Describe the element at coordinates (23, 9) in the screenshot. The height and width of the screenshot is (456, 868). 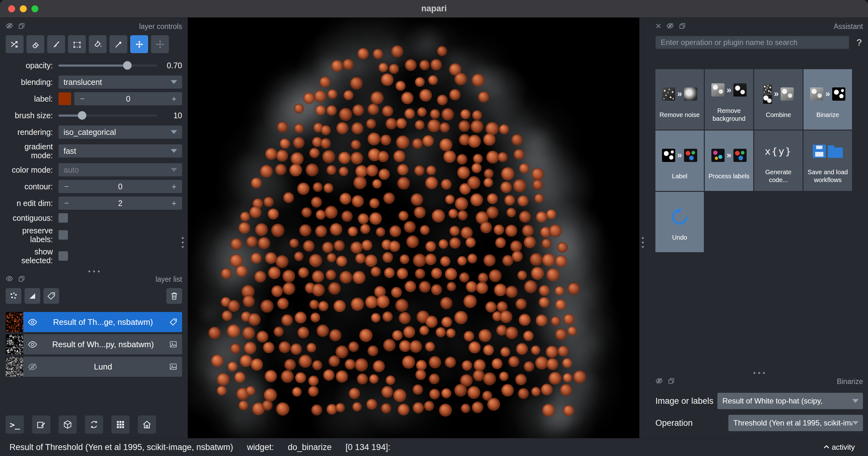
I see `minimize-window-button` at that location.